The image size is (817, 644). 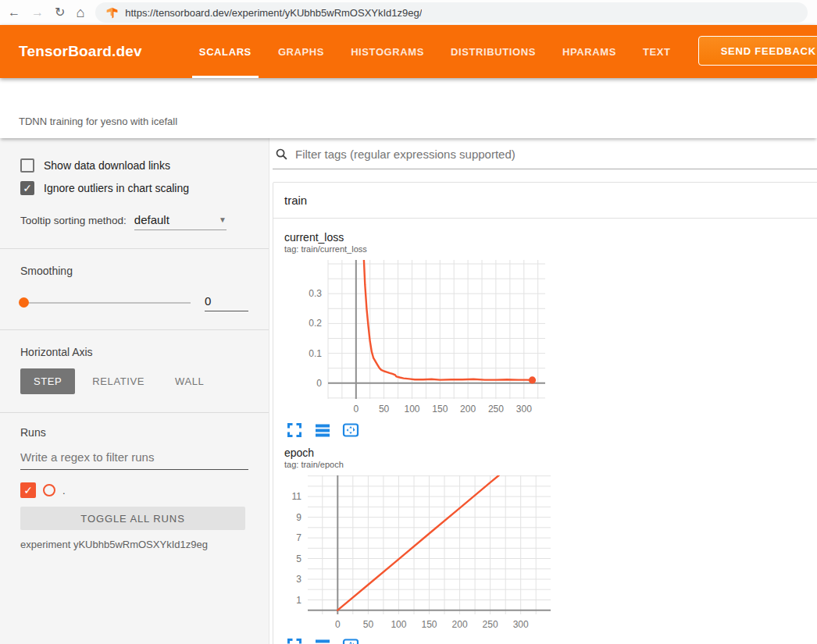 What do you see at coordinates (589, 52) in the screenshot?
I see `tab-hparams: HPARAMS` at bounding box center [589, 52].